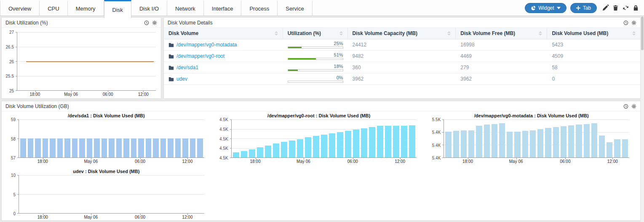 The height and width of the screenshot is (222, 644). I want to click on refresh-icon, so click(626, 8).